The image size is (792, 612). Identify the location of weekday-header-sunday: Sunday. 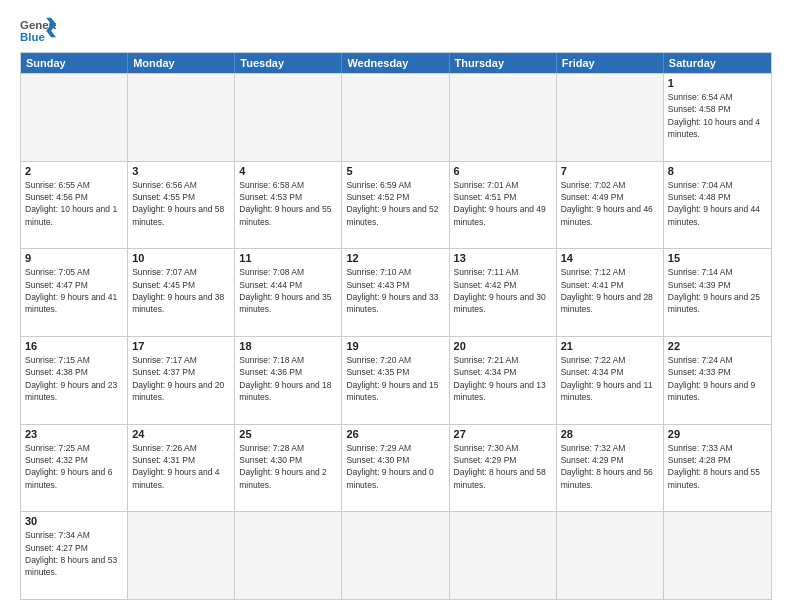
(74, 63).